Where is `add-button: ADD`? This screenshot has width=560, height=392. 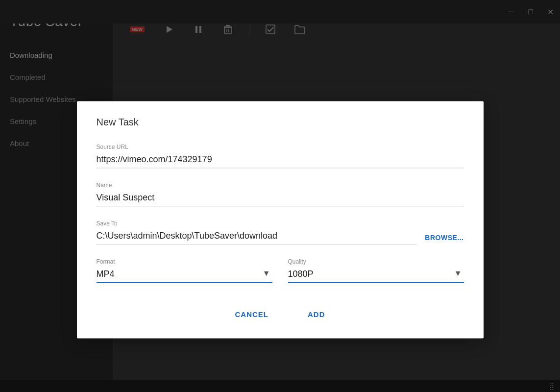 add-button: ADD is located at coordinates (317, 315).